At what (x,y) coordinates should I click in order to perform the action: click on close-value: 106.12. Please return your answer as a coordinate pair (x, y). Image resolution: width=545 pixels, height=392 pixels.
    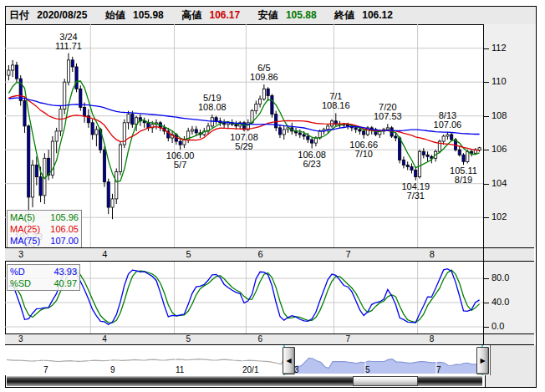
    Looking at the image, I should click on (378, 15).